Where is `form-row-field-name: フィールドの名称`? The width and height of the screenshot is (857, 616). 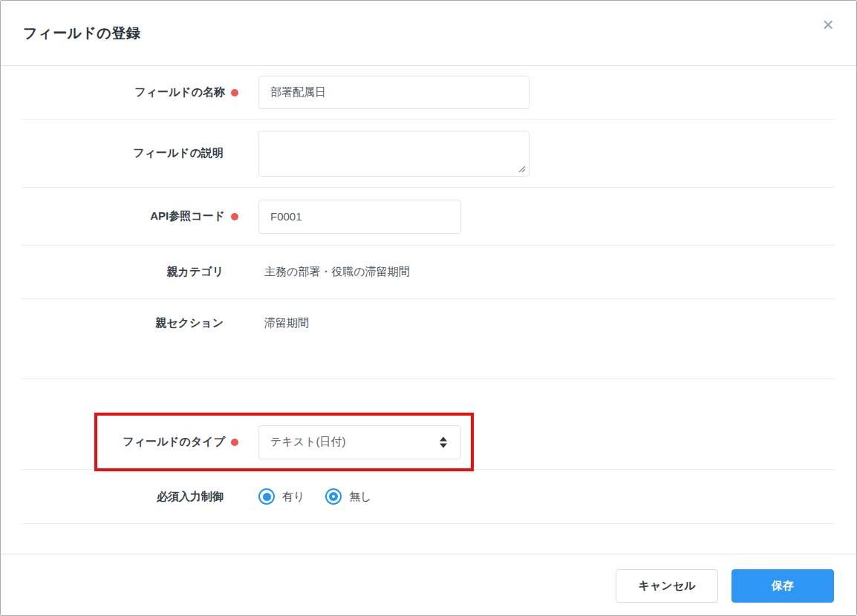 form-row-field-name: フィールドの名称 is located at coordinates (428, 93).